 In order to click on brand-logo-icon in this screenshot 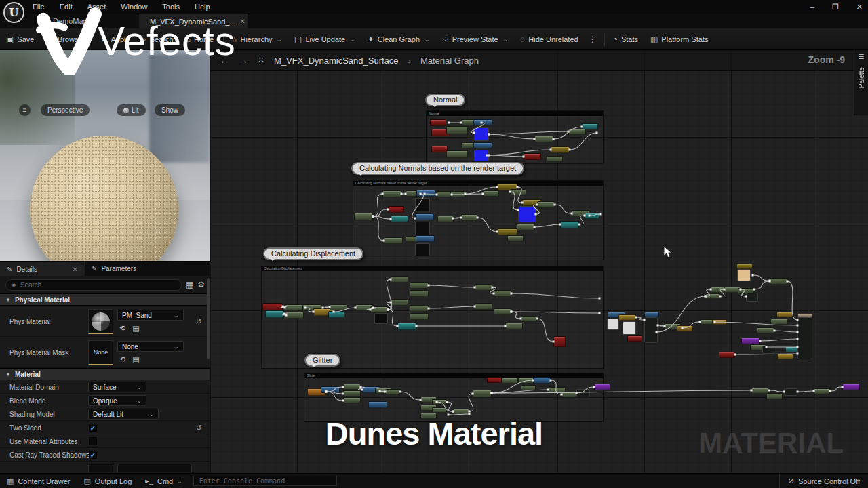, I will do `click(68, 41)`.